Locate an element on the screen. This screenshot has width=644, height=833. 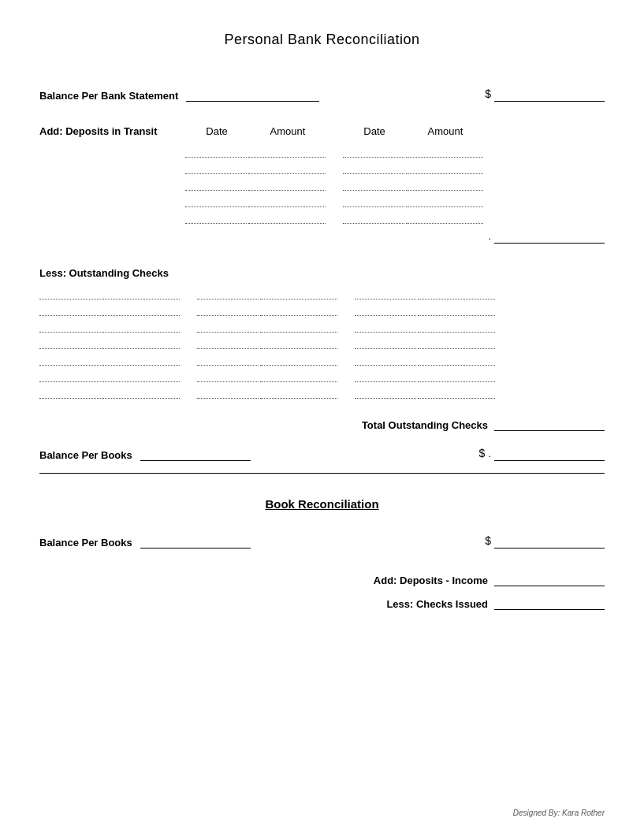
bank-amount-input is located at coordinates (549, 95).